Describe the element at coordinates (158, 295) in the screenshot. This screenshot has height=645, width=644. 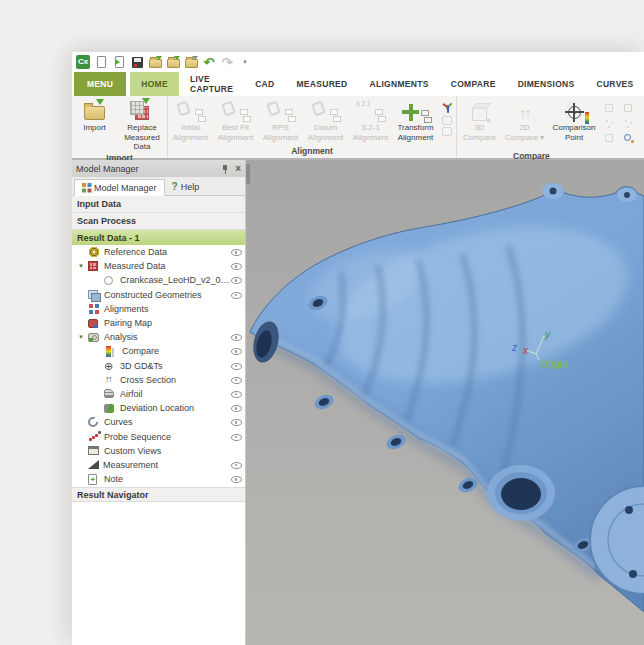
I see `tree-item-constructed-geometries: Constructed Geometries` at that location.